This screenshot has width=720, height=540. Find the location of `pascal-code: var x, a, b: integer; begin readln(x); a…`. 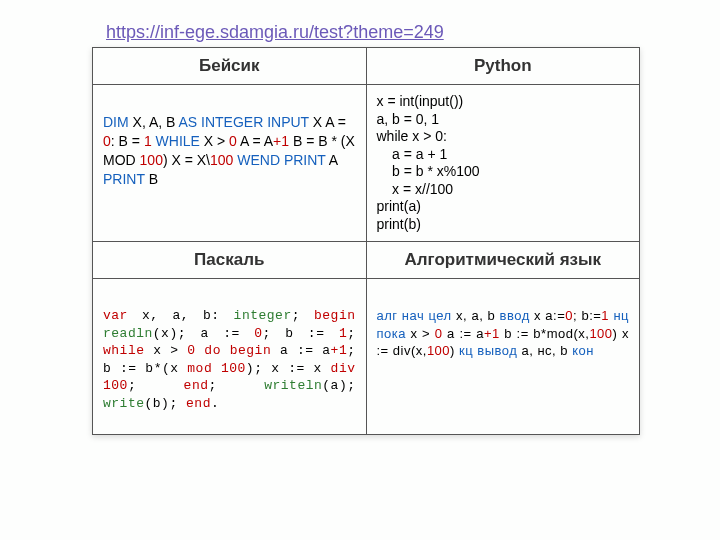

pascal-code: var x, a, b: integer; begin readln(x); a… is located at coordinates (230, 357).